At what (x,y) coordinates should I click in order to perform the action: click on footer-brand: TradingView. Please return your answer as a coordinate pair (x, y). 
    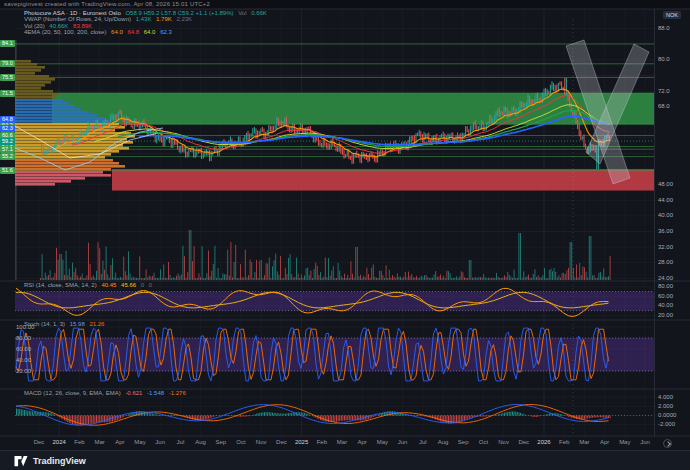
    Looking at the image, I should click on (60, 461).